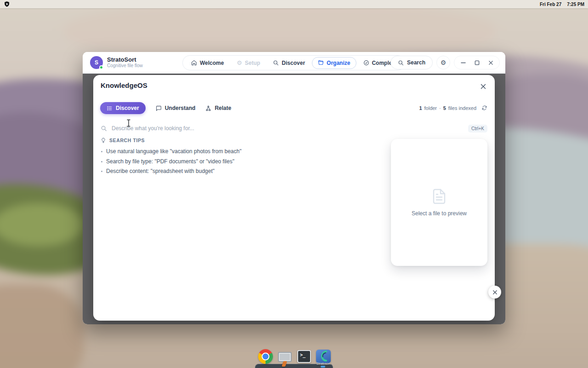 The width and height of the screenshot is (588, 368). I want to click on tab-discover: Discover, so click(123, 108).